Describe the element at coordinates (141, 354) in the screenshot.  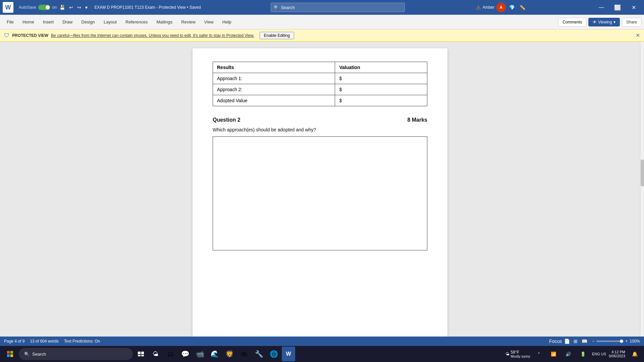
I see `taskview-button` at that location.